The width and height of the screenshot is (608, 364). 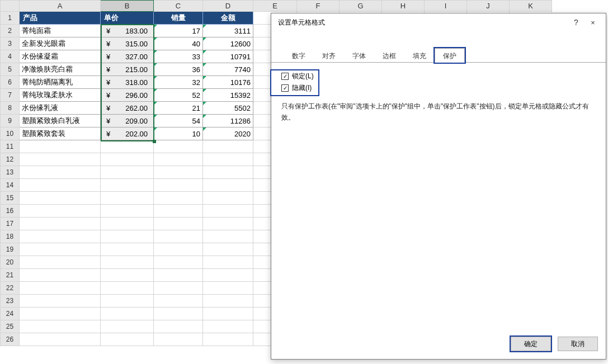 What do you see at coordinates (10, 160) in the screenshot?
I see `row-header-12: 12` at bounding box center [10, 160].